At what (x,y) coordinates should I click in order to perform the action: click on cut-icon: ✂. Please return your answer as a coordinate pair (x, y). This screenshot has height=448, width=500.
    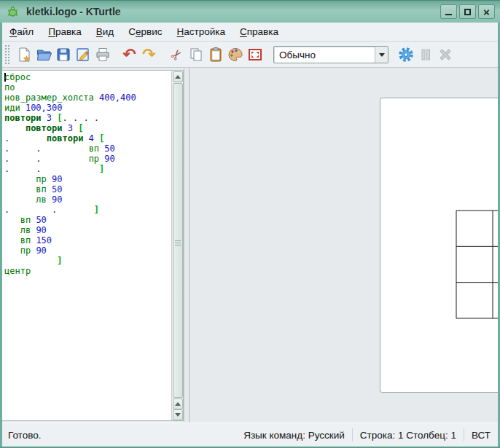
    Looking at the image, I should click on (176, 55).